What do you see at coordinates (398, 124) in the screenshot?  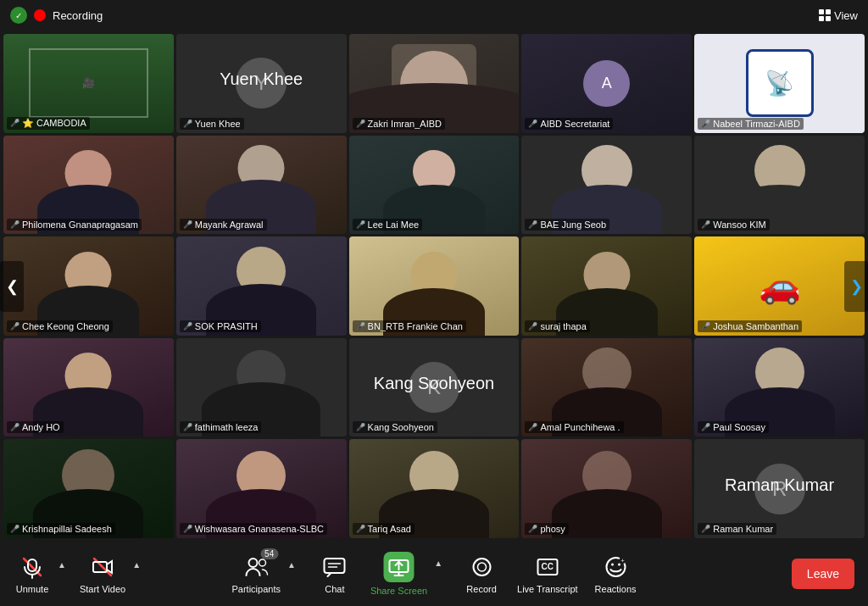 I see `participant-name-zakri: 🎤Zakri Imran_AIBD` at bounding box center [398, 124].